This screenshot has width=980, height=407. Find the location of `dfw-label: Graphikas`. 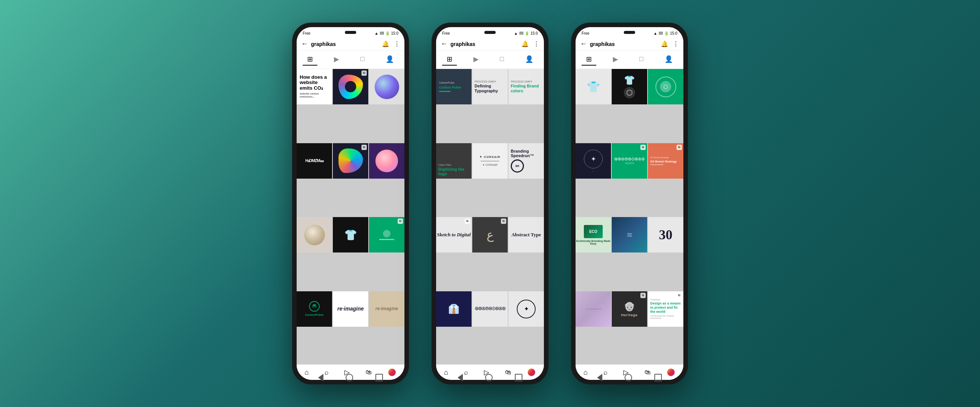

dfw-label: Graphikas is located at coordinates (666, 300).